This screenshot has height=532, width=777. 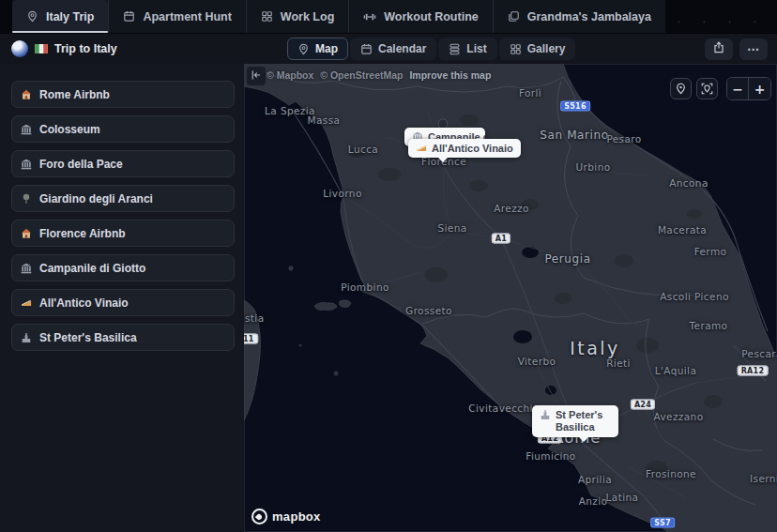 I want to click on fit-bounds-button, so click(x=708, y=88).